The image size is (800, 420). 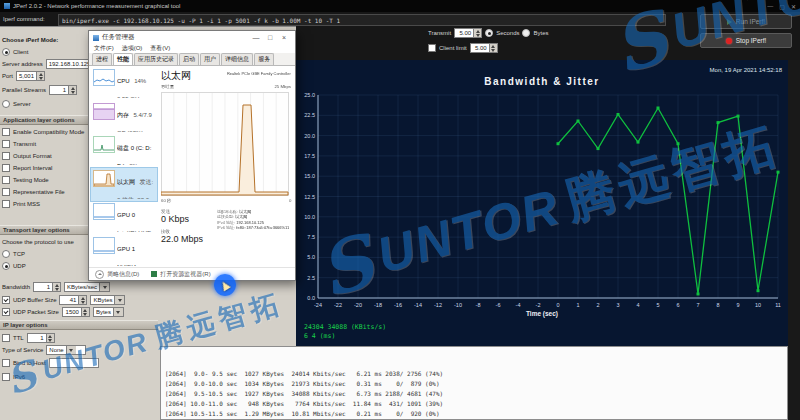 I want to click on iperf-command-input, so click(x=362, y=20).